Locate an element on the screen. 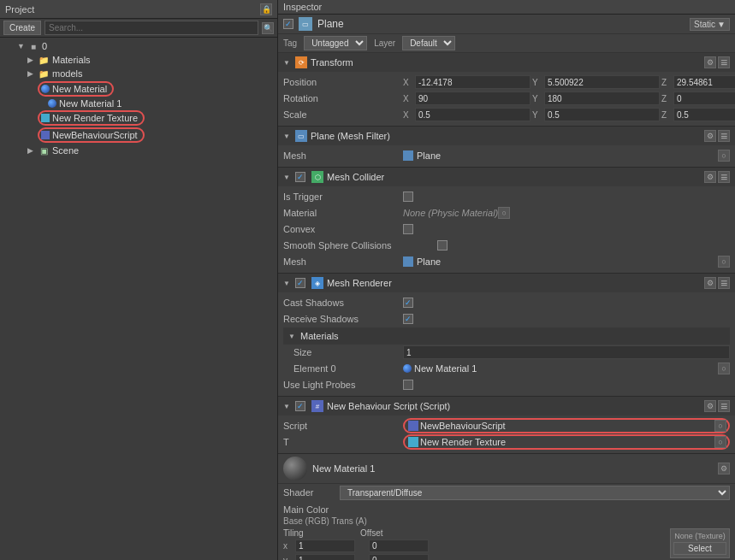 The image size is (735, 560). mesh-renderer-settings-icon: ⚙ is located at coordinates (710, 283).